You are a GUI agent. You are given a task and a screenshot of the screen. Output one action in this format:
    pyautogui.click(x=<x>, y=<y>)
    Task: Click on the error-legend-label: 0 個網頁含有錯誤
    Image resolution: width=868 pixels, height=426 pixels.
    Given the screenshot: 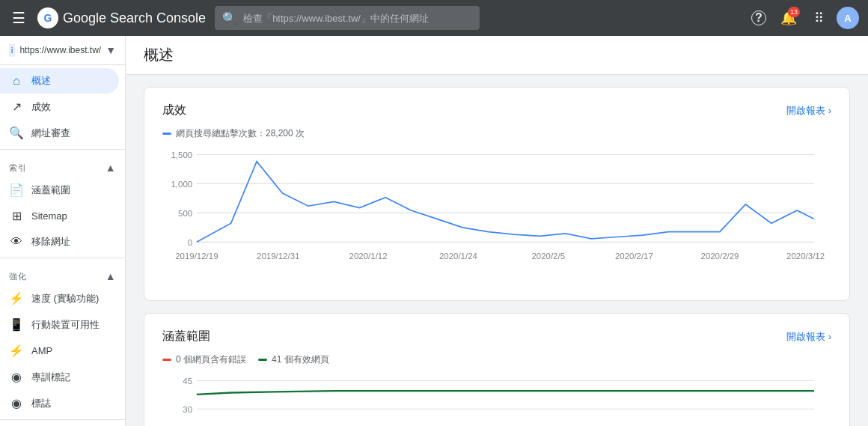 What is the action you would take?
    pyautogui.click(x=211, y=359)
    